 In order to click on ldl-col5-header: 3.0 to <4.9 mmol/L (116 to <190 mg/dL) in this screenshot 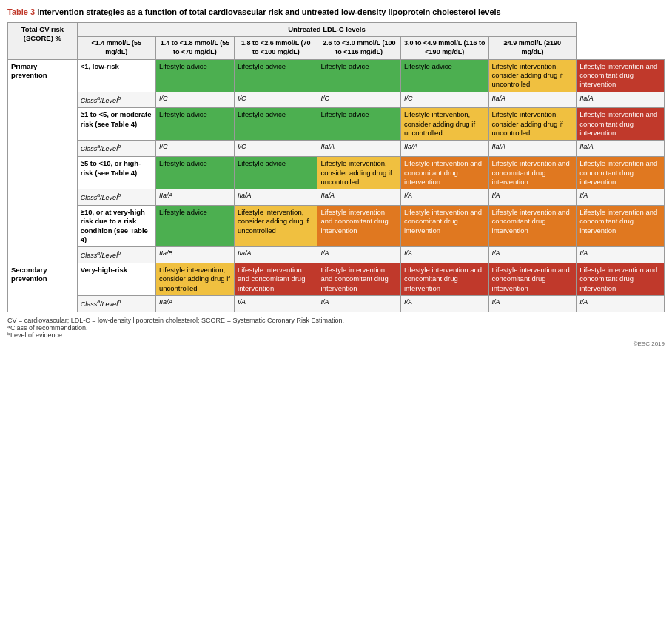, I will do `click(444, 48)`.